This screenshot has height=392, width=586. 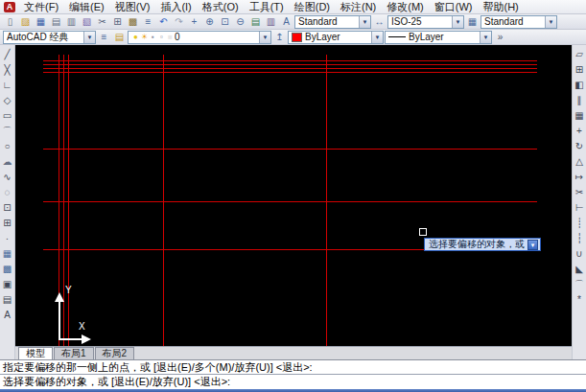 What do you see at coordinates (579, 176) in the screenshot?
I see `stretch-icon: ↦` at bounding box center [579, 176].